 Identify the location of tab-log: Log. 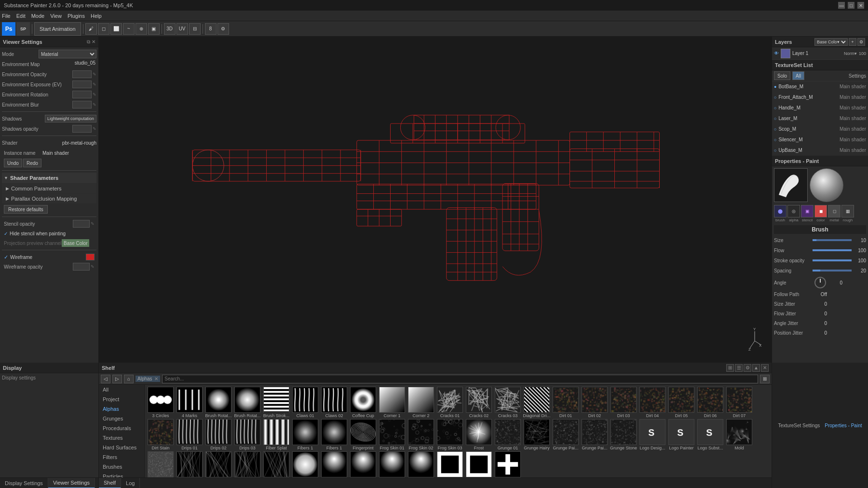
(130, 483).